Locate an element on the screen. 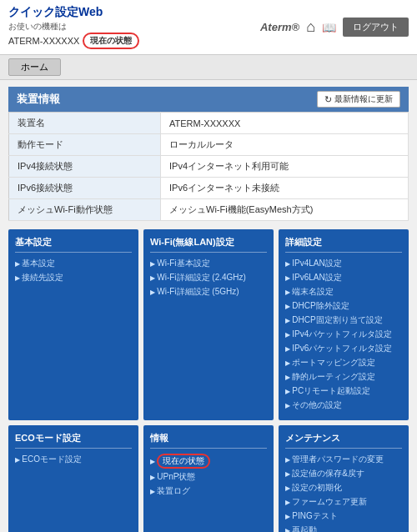  panel-advanced-title: 詳細設定 is located at coordinates (344, 244).